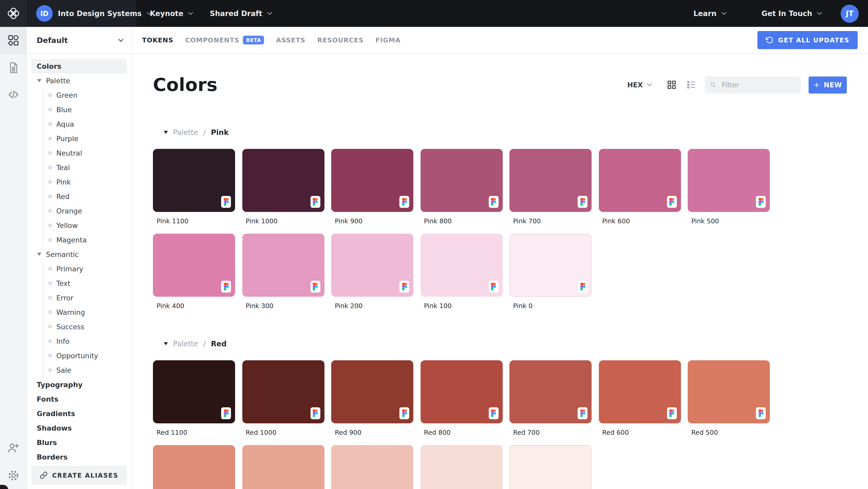 Image resolution: width=868 pixels, height=489 pixels. Describe the element at coordinates (640, 187) in the screenshot. I see `color-token-card-pink-600: Pink 600` at that location.